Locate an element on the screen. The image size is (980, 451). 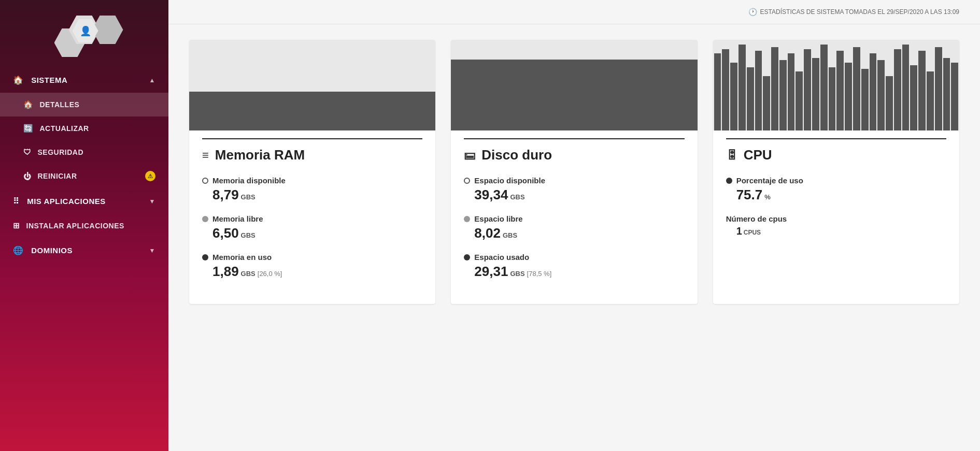
cpu-porcentaje-label: Porcentaje de uso is located at coordinates (836, 180).